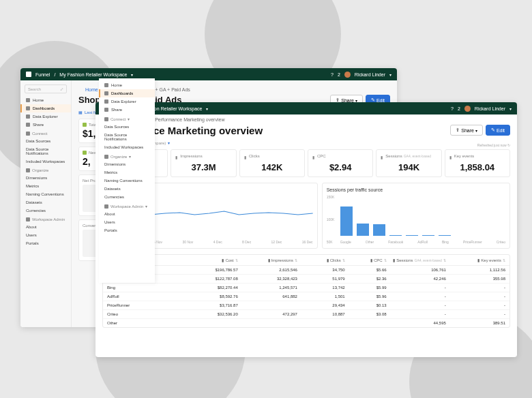  What do you see at coordinates (143, 288) in the screenshot?
I see `cell-source: Bing` at bounding box center [143, 288].